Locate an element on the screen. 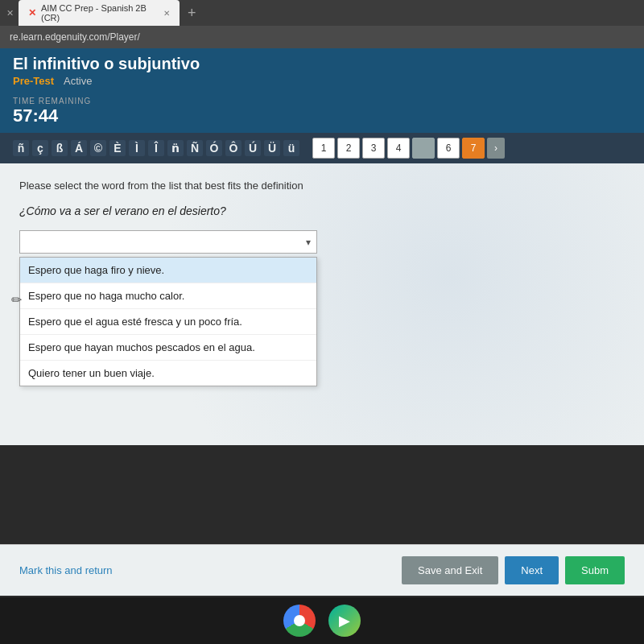  save-exit-button: Save and Exit is located at coordinates (450, 570).